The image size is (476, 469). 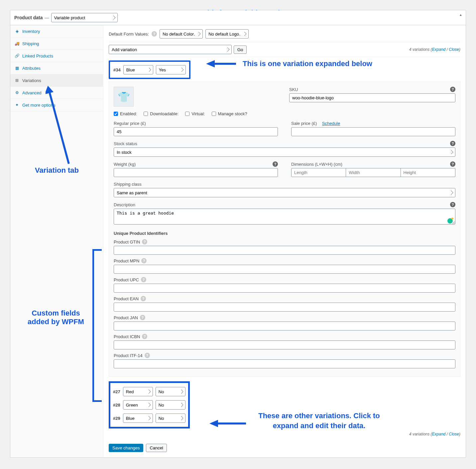 What do you see at coordinates (117, 392) in the screenshot?
I see `variation-id: #27` at bounding box center [117, 392].